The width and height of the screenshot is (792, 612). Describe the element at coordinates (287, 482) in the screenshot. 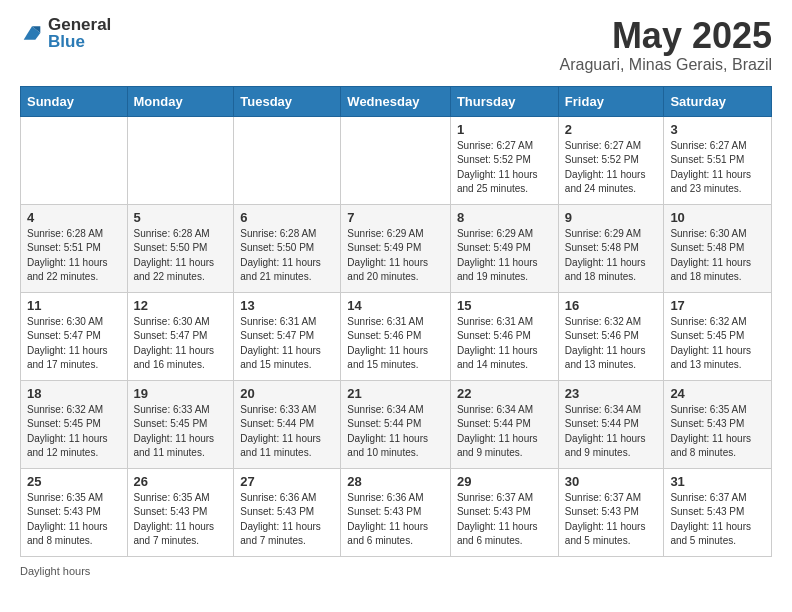

I see `day-number: 27` at that location.